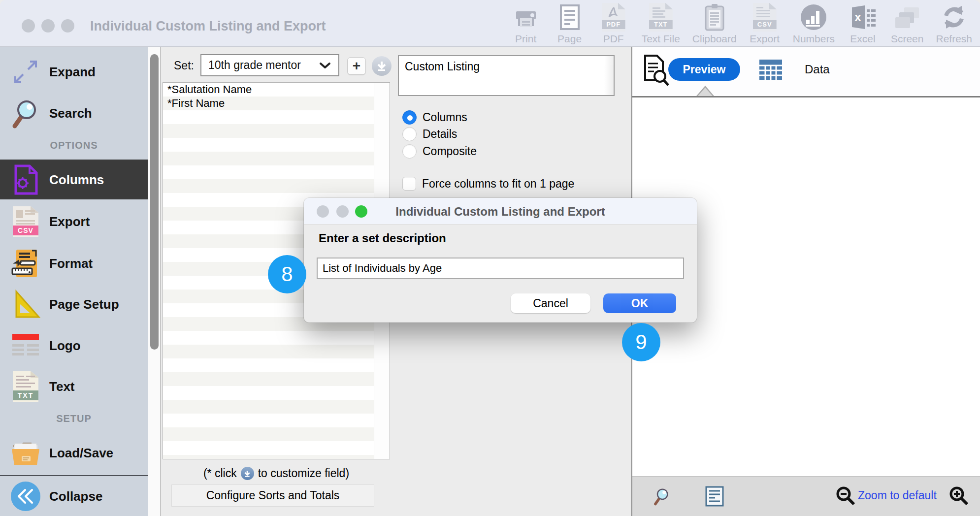 This screenshot has width=980, height=516. Describe the element at coordinates (410, 152) in the screenshot. I see `radio-composite` at that location.